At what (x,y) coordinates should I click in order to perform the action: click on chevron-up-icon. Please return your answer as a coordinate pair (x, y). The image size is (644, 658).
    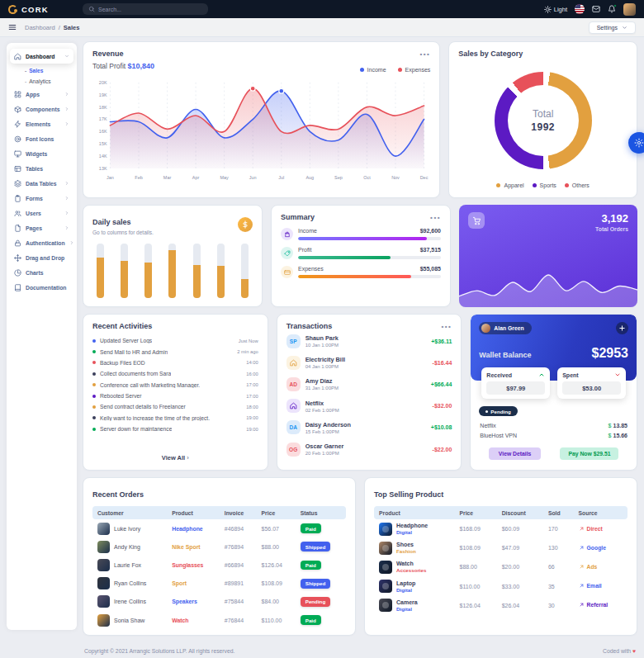
    Looking at the image, I should click on (542, 375).